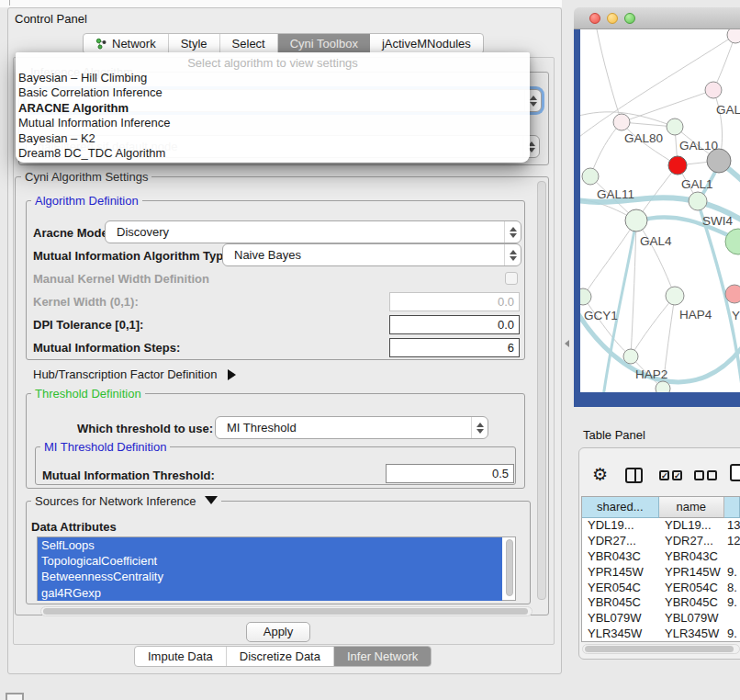 Image resolution: width=740 pixels, height=700 pixels. Describe the element at coordinates (426, 44) in the screenshot. I see `tab-jactivemnodules: jActiveMNodules` at that location.